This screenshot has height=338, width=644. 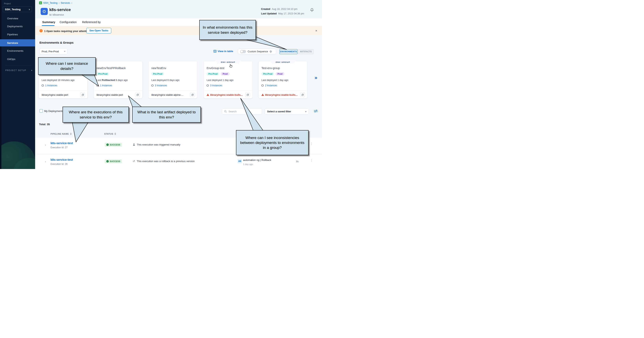 What do you see at coordinates (65, 3) in the screenshot?
I see `breadcrumb-services-link: Services` at bounding box center [65, 3].